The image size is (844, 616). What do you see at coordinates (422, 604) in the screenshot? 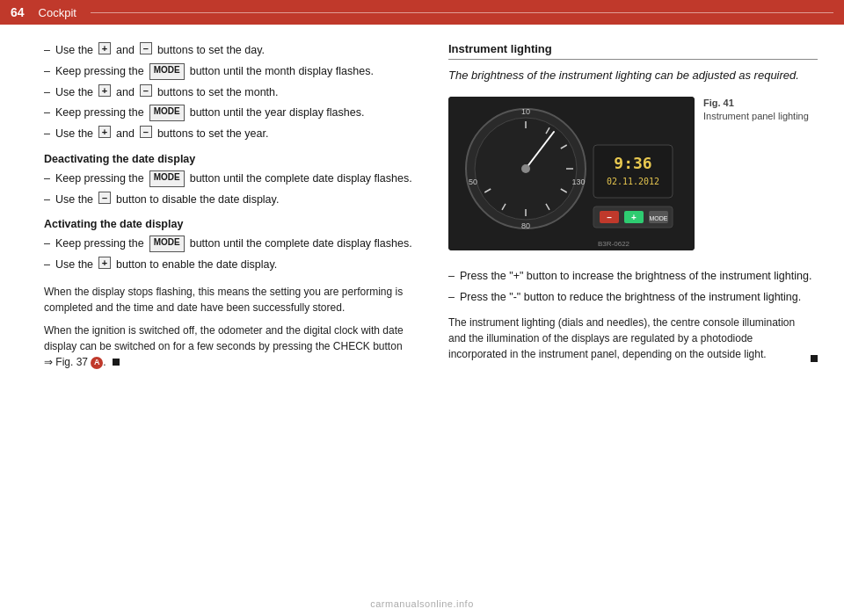
I see `watermark: carmanualsonline.info` at bounding box center [422, 604].